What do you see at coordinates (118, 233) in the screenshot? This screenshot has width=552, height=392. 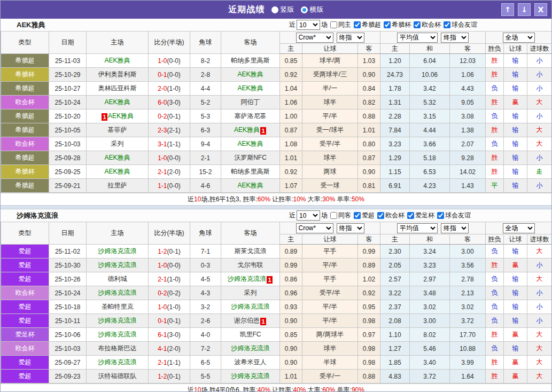 I see `col-header-2: 主场` at bounding box center [118, 233].